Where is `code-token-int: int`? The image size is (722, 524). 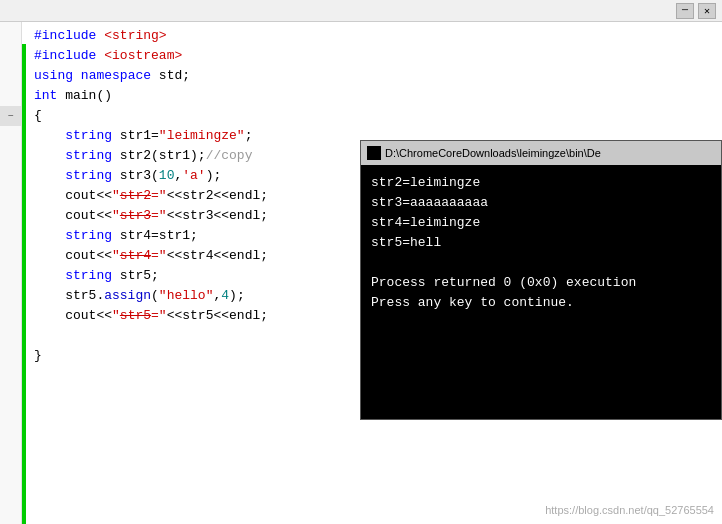
code-token-int: int is located at coordinates (46, 96).